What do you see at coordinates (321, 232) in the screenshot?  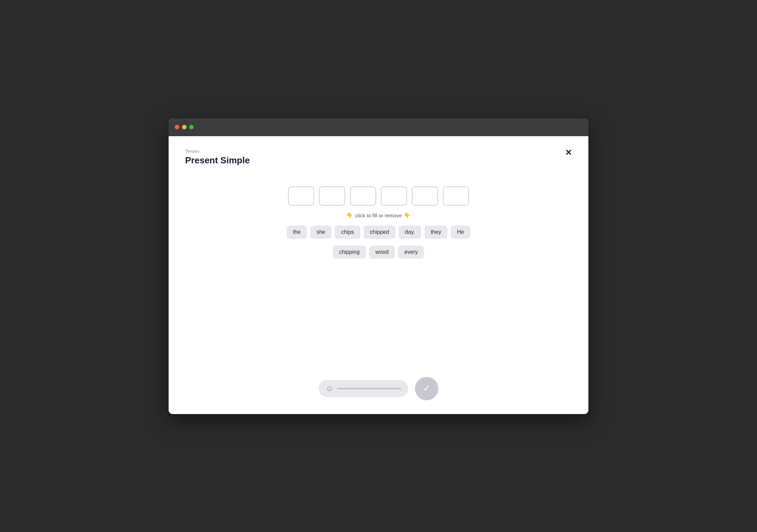 I see `word-chip-she: she` at bounding box center [321, 232].